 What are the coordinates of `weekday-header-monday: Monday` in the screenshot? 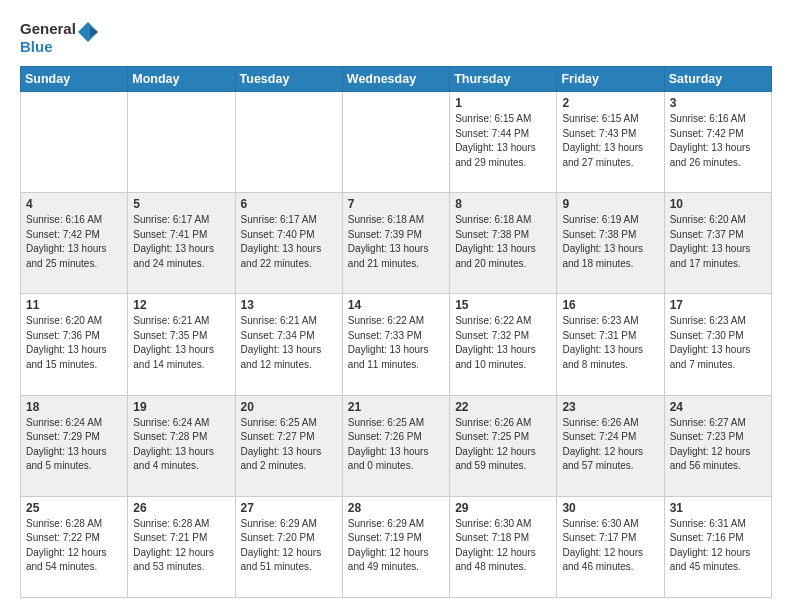 It's located at (182, 80).